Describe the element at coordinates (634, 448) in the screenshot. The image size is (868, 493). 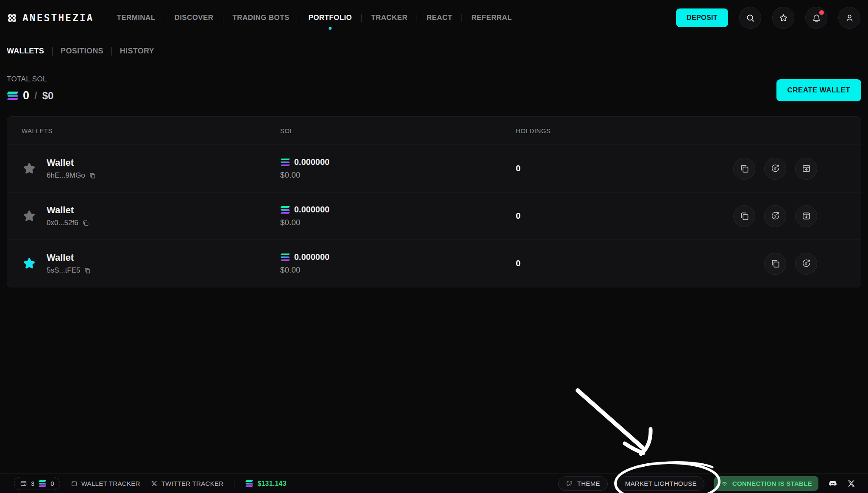
I see `annotation-arrow-barb` at that location.